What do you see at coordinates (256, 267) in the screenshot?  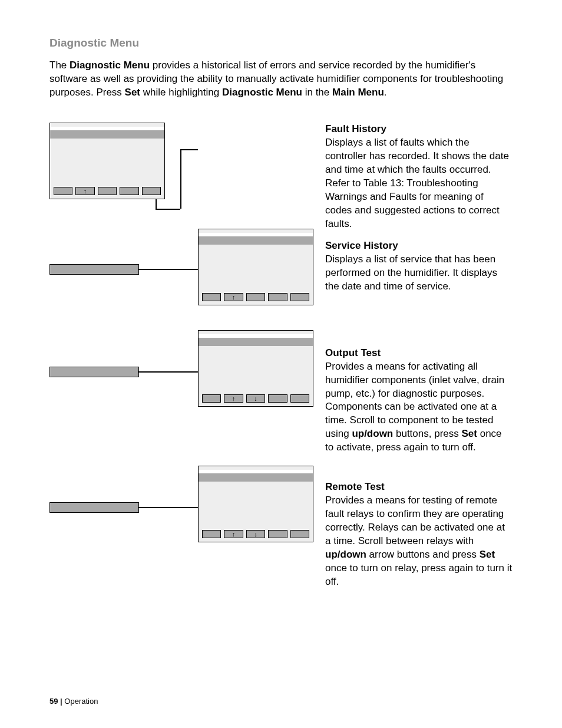 I see `panel-service-history: ↑` at bounding box center [256, 267].